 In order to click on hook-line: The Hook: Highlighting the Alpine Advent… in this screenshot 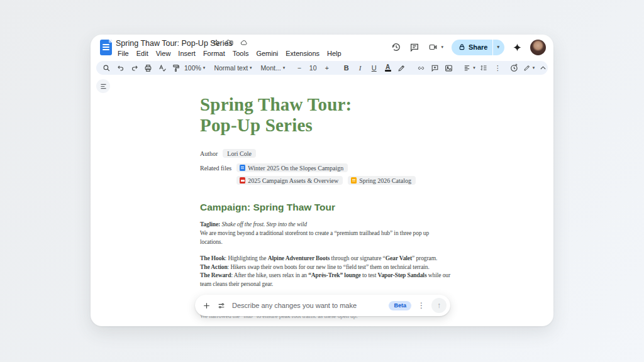, I will do `click(326, 259)`.